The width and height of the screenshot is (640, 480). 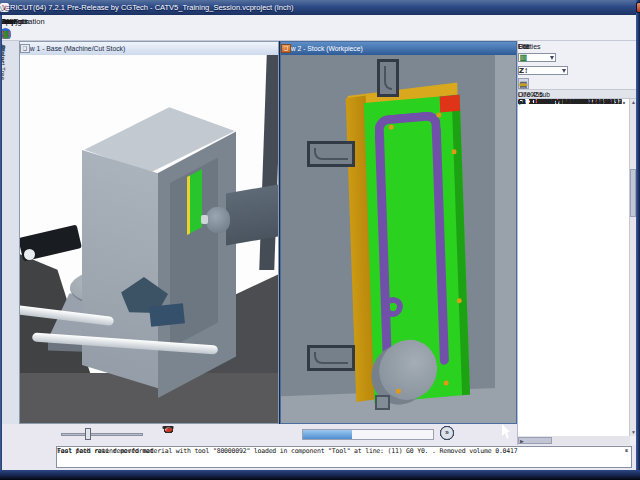 What do you see at coordinates (168, 428) in the screenshot?
I see `led-label: RESET` at bounding box center [168, 428].